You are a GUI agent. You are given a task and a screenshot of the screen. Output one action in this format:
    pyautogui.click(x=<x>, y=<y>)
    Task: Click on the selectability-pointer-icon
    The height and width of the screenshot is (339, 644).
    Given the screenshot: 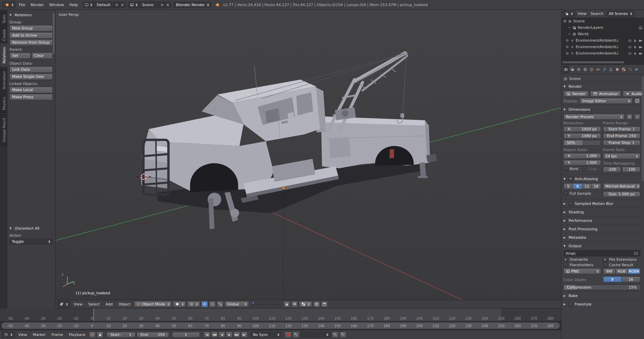 What is the action you would take?
    pyautogui.click(x=635, y=47)
    